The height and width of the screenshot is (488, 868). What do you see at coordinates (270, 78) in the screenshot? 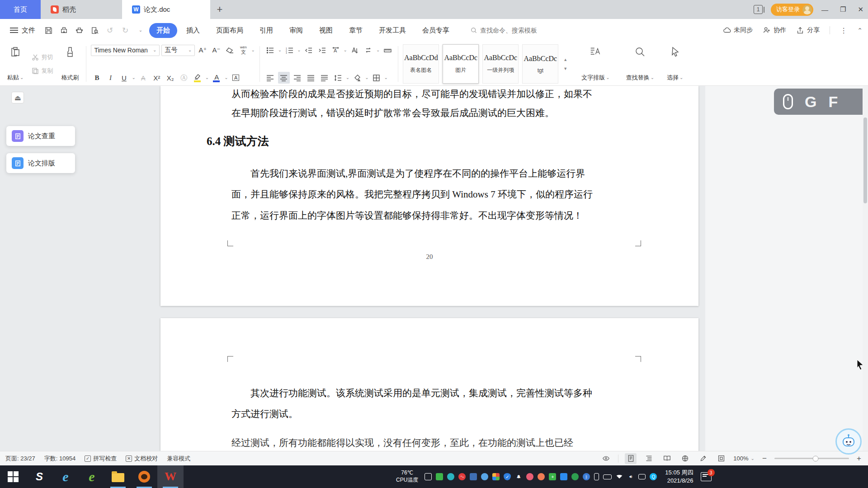
I see `align-left-button` at bounding box center [270, 78].